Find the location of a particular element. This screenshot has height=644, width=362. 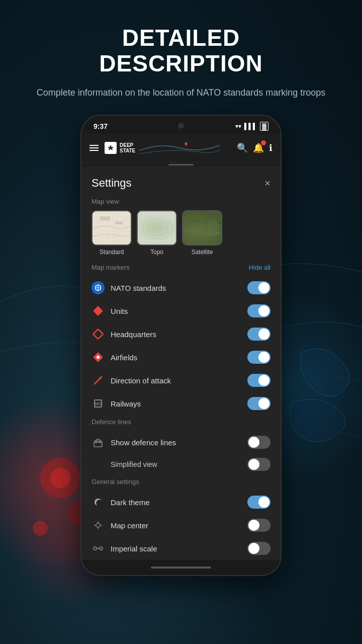

railways-icon: SEC is located at coordinates (98, 404).